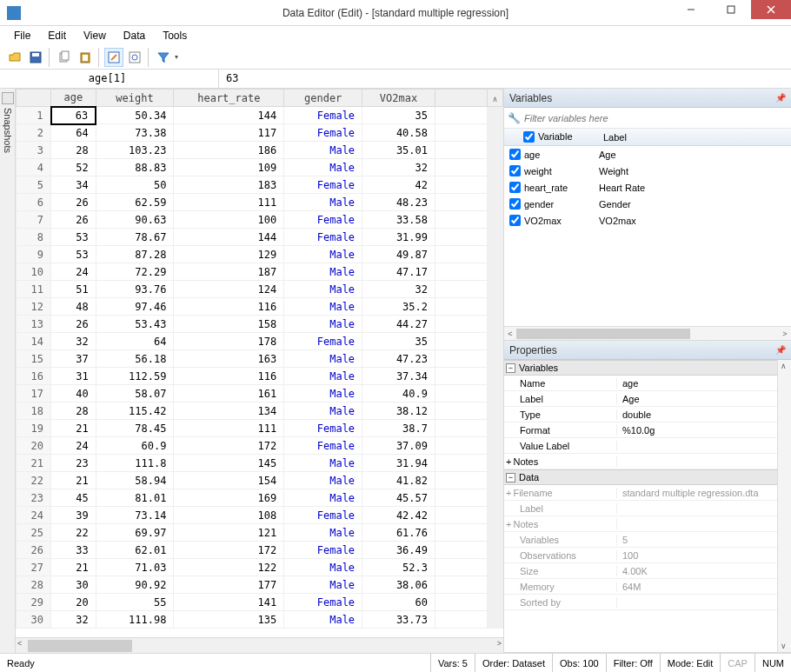 The image size is (791, 672). Describe the element at coordinates (641, 399) in the screenshot. I see `prop-row: LabelAge` at that location.